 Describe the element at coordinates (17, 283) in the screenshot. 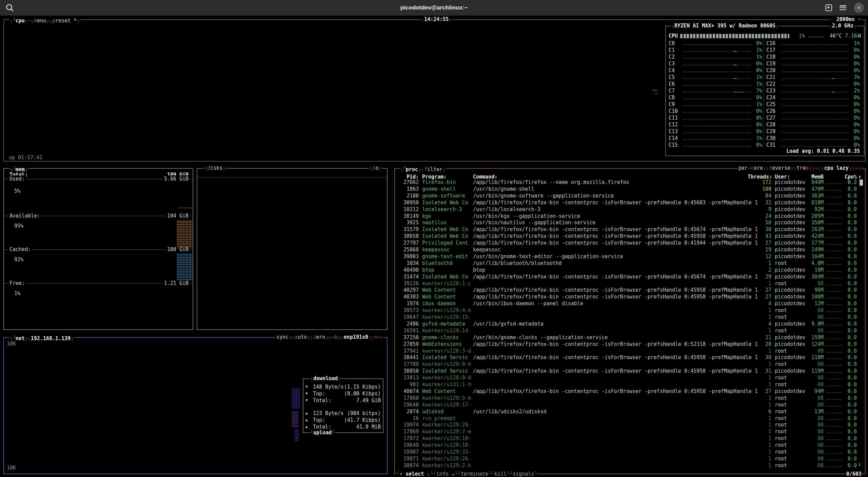

I see `mem-free-label: Free:` at that location.